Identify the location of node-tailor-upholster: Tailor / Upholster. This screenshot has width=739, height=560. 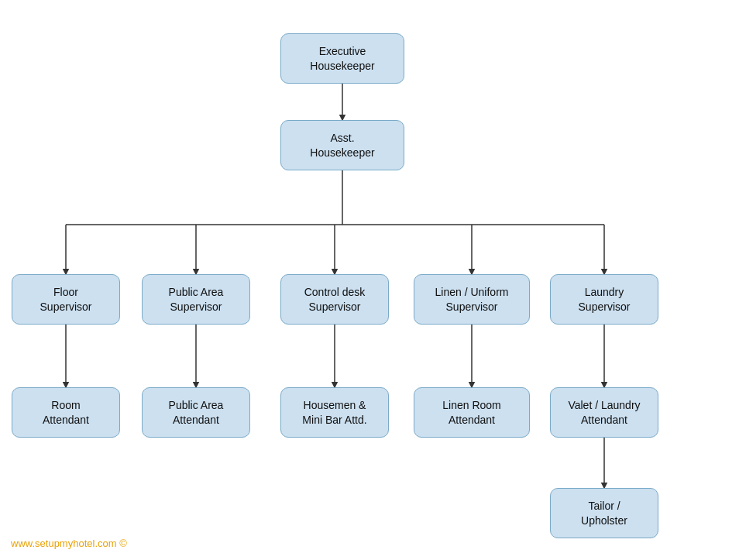
(604, 513).